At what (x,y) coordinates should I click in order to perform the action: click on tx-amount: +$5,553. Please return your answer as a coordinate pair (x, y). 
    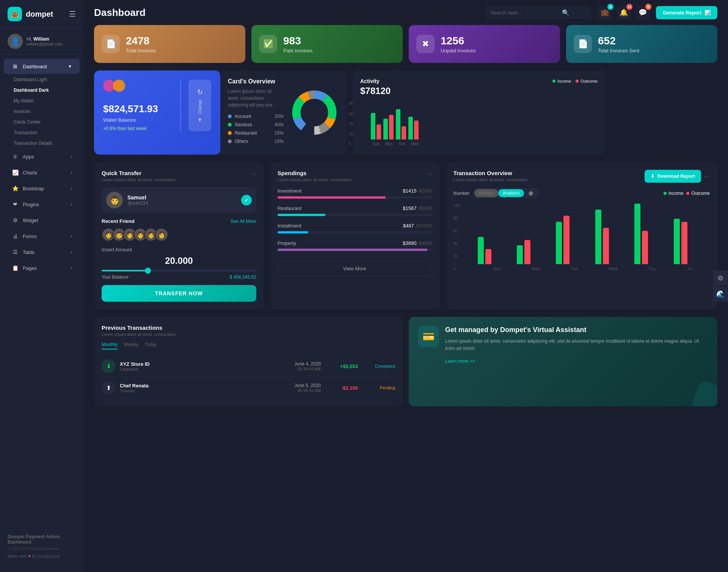
    Looking at the image, I should click on (345, 366).